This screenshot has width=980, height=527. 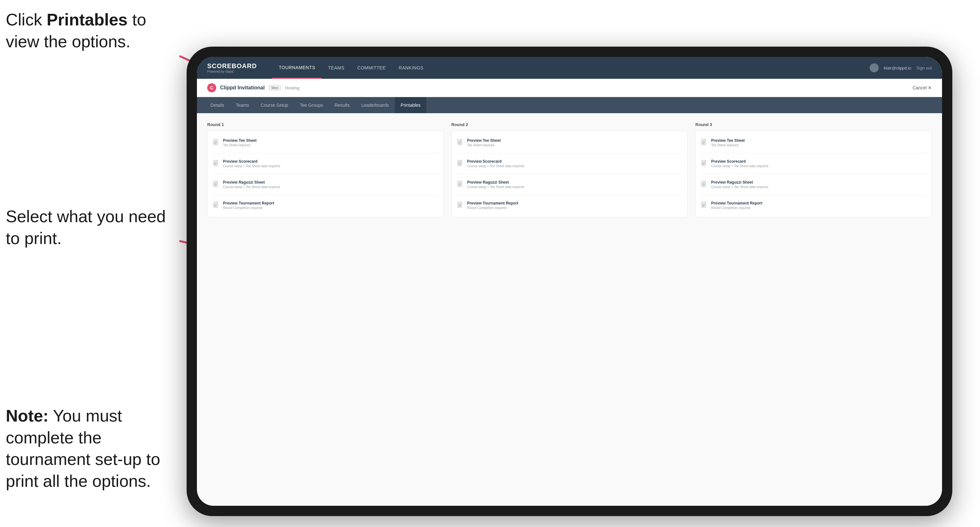 I want to click on print-item-sub-r1-2: Course setup + Tee Sheet data required, so click(x=251, y=166).